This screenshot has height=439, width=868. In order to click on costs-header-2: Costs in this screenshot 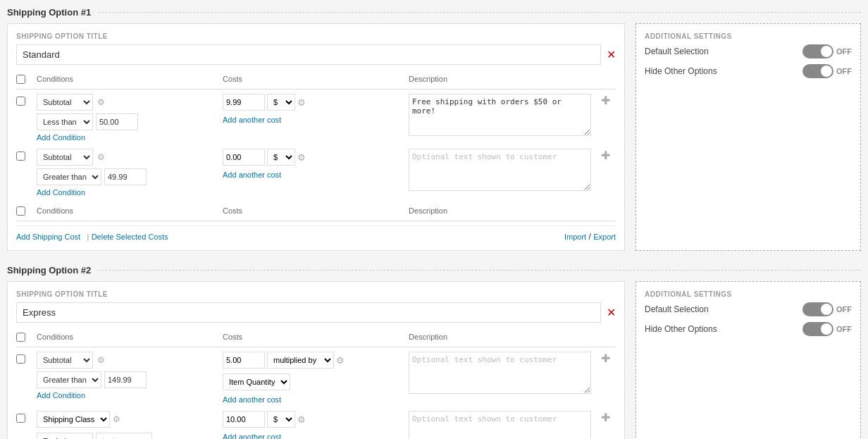, I will do `click(314, 338)`.